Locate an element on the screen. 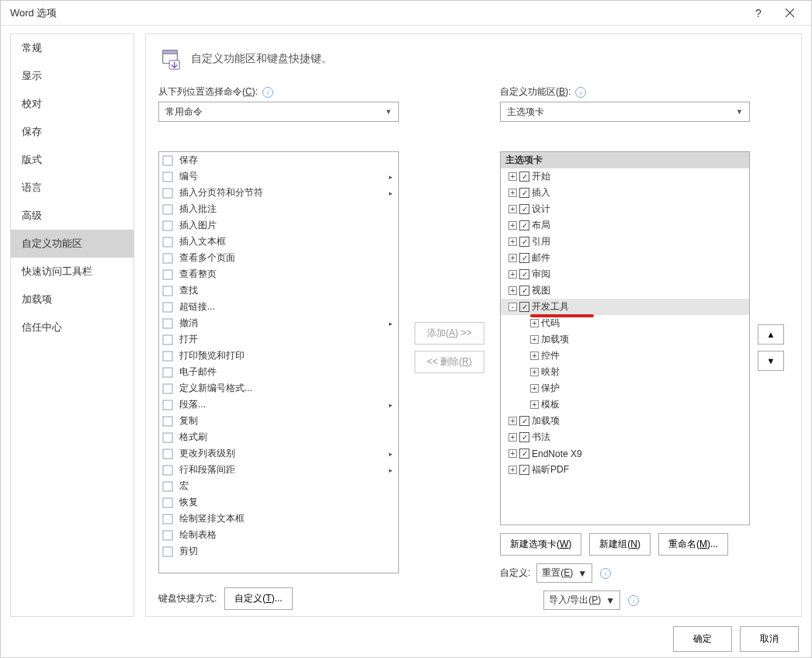 The height and width of the screenshot is (658, 812). command-item: 插入批注 is located at coordinates (279, 210).